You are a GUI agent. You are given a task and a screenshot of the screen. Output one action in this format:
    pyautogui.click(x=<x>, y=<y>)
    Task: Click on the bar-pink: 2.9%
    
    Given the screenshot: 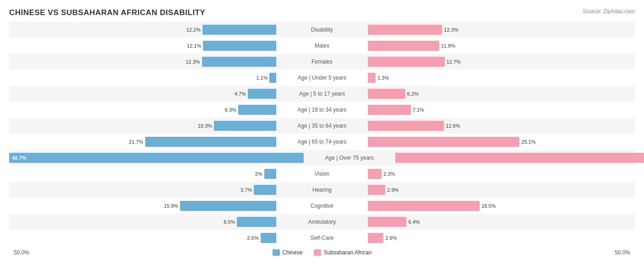 What is the action you would take?
    pyautogui.click(x=377, y=190)
    